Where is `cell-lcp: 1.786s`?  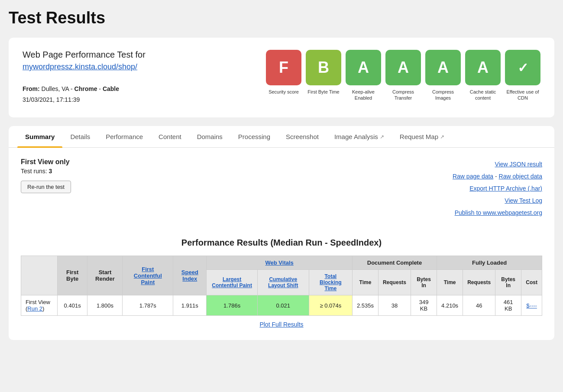
cell-lcp: 1.786s is located at coordinates (232, 306).